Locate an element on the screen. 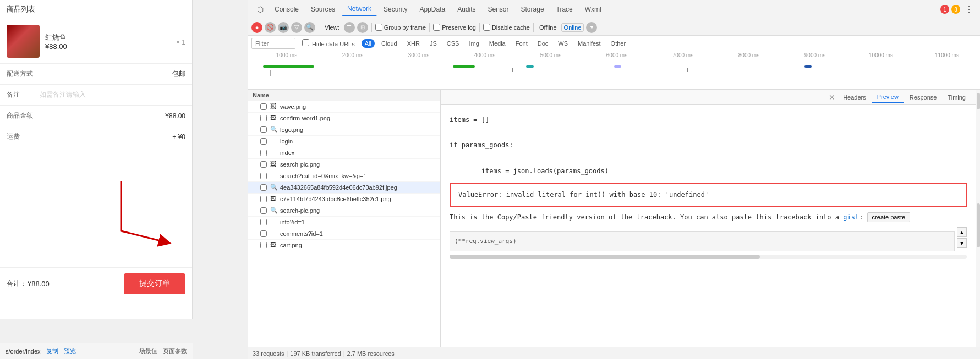 The image size is (980, 359). cart-header: 商品列表 is located at coordinates (96, 10).